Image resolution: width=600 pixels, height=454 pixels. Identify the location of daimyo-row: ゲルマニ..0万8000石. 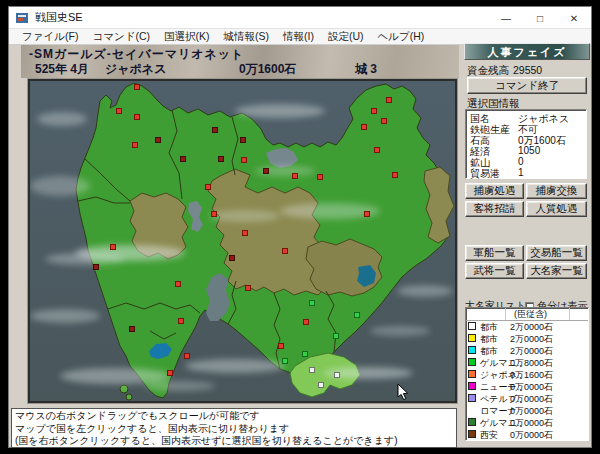
(527, 363).